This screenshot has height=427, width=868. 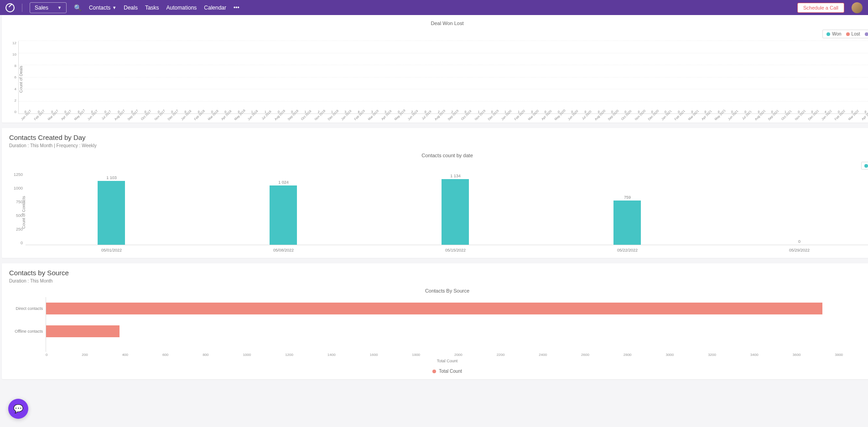 I want to click on legend: Total Count, so click(x=439, y=371).